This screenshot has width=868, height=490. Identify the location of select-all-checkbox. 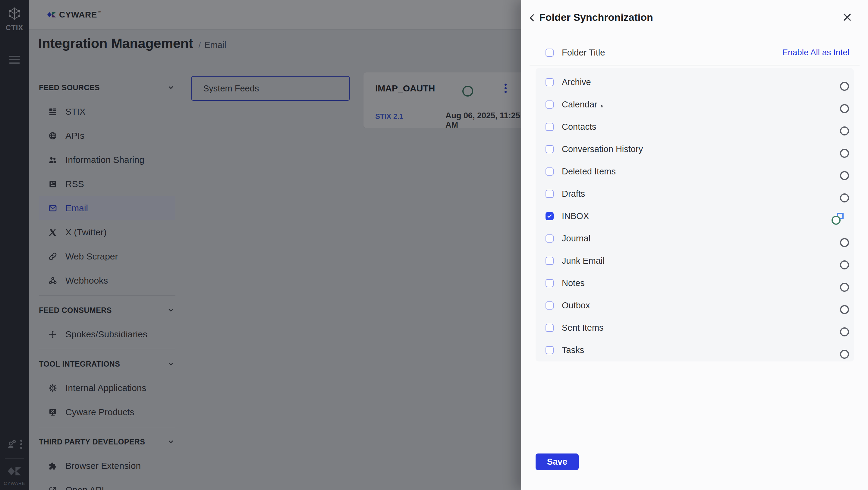
(550, 53).